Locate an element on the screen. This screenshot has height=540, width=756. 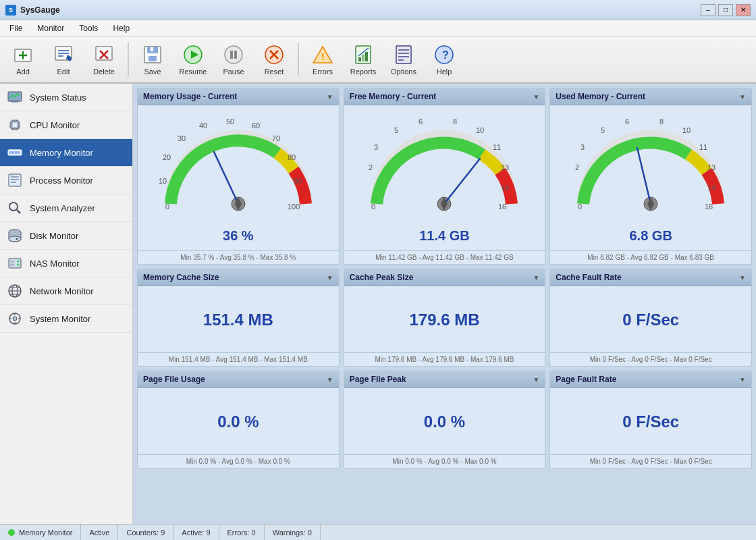
card-footer-memory-cache: Min 151.4 MB - Avg 151.4 MB - Max 151.4 … is located at coordinates (238, 359).